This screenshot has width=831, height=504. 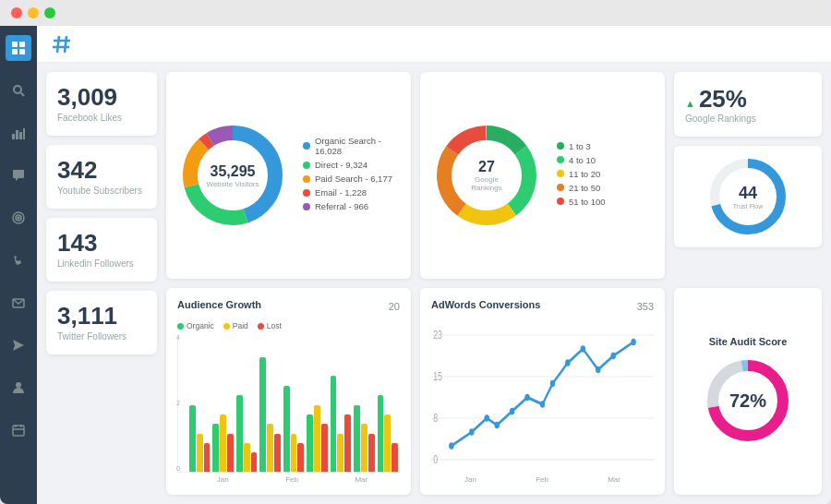 What do you see at coordinates (438, 335) in the screenshot?
I see `svg-text: 23` at bounding box center [438, 335].